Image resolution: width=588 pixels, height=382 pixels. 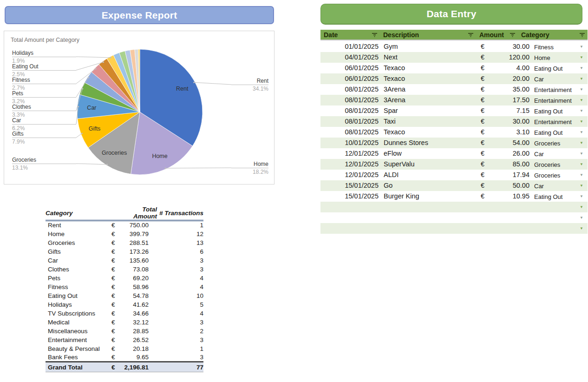 I want to click on summary-transactions-cell: 5, so click(x=176, y=305).